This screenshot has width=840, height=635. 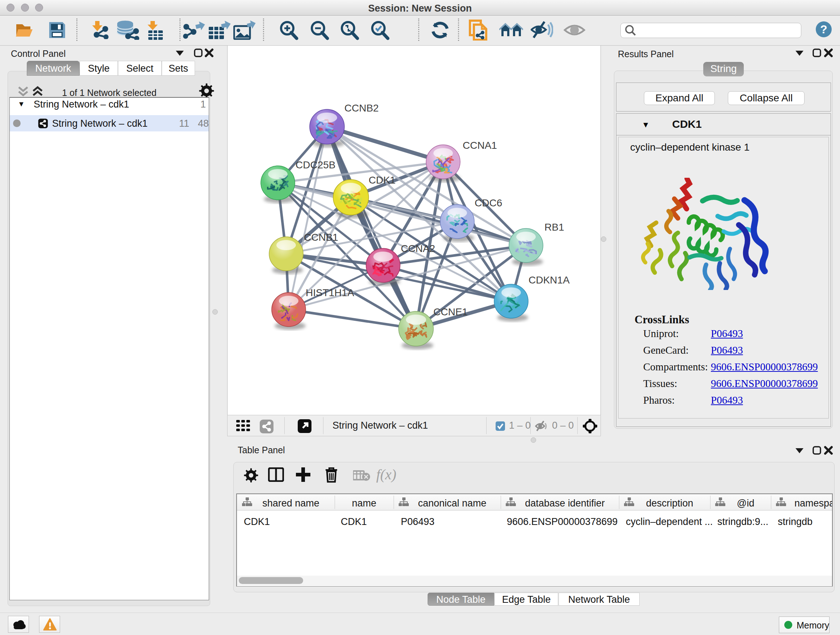 What do you see at coordinates (488, 203) in the screenshot?
I see `svg-text: CDC6` at bounding box center [488, 203].